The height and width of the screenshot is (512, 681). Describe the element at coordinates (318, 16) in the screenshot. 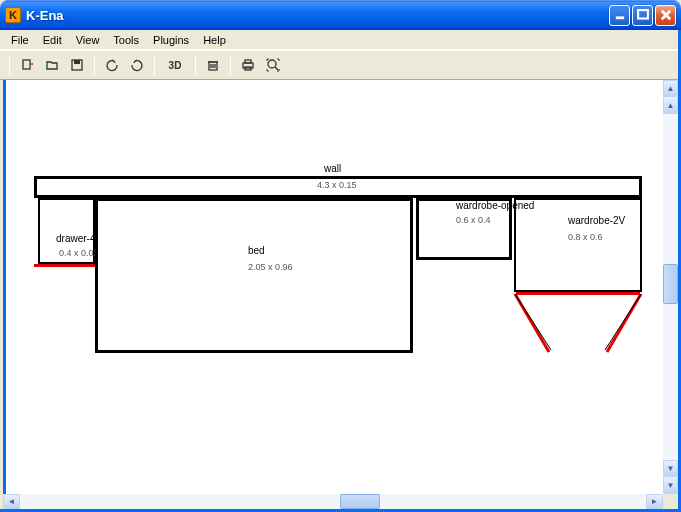

I see `window-title: K-Ena` at that location.